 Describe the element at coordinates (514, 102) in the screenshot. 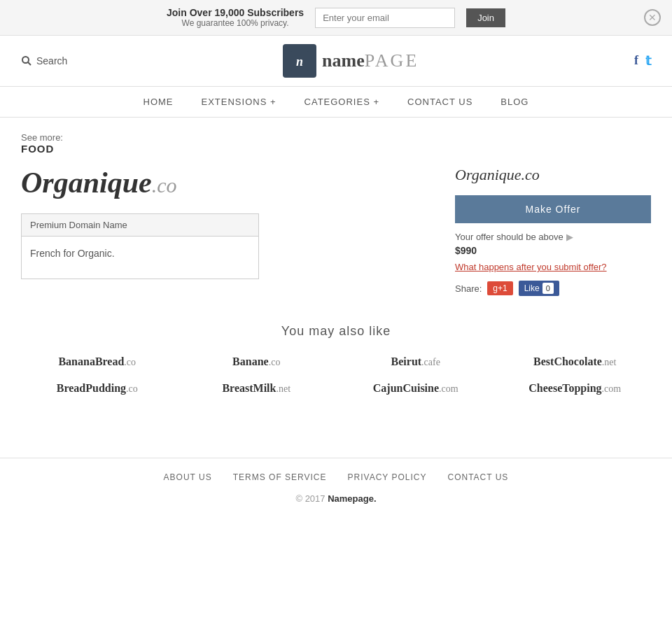

I see `nav-blog: BLOG` at that location.